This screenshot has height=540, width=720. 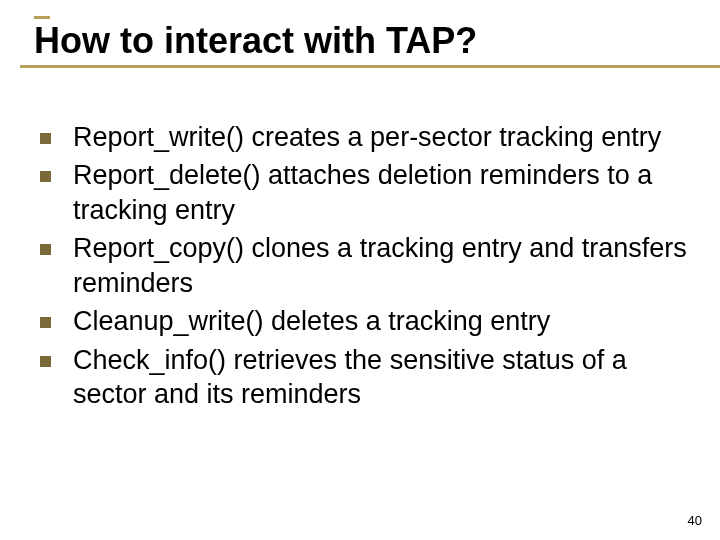 I want to click on list-item: Report_copy() clones a tracking entry an…, so click(x=363, y=266).